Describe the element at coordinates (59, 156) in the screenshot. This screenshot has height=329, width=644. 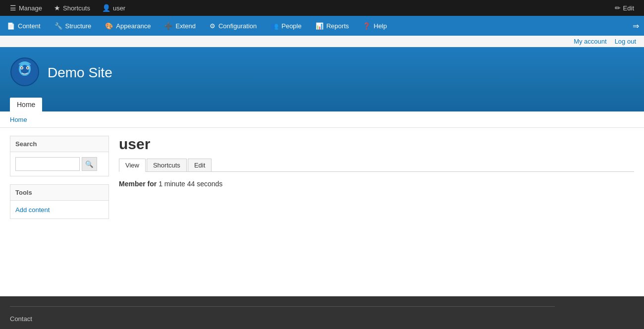
I see `search-block: Search 🔍` at that location.